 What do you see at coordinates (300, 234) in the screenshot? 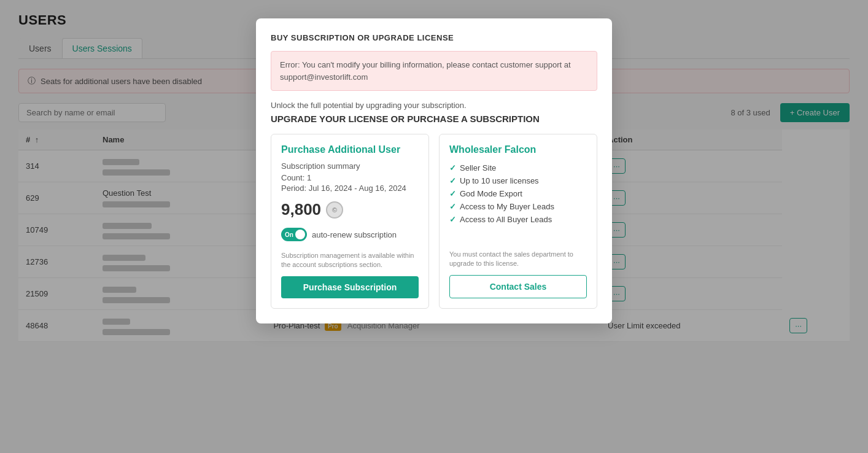
I see `toggle-knob` at bounding box center [300, 234].